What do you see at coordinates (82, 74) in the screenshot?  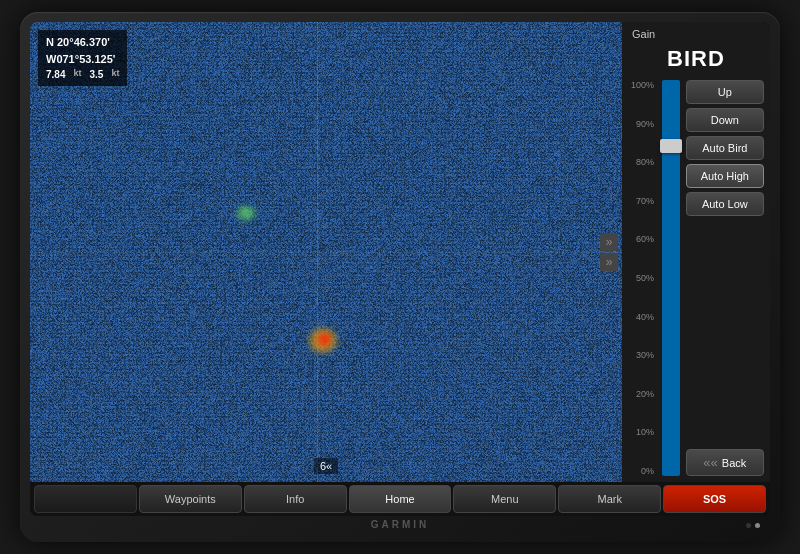 I see `gps-speed-row: 7.84kt 3.5kt` at bounding box center [82, 74].